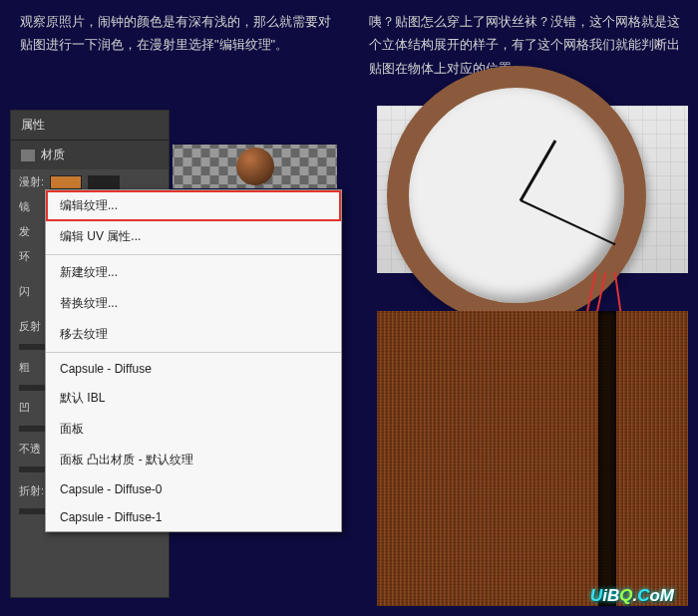 This screenshot has width=698, height=616. Describe the element at coordinates (193, 399) in the screenshot. I see `menu-item-default-ibl: 默认 IBL` at that location.